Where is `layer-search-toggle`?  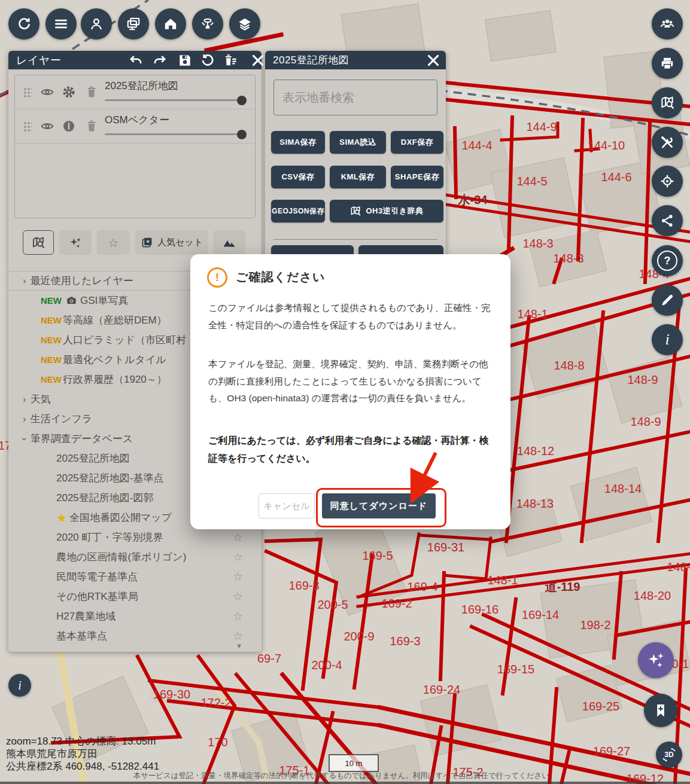
layer-search-toggle is located at coordinates (38, 243).